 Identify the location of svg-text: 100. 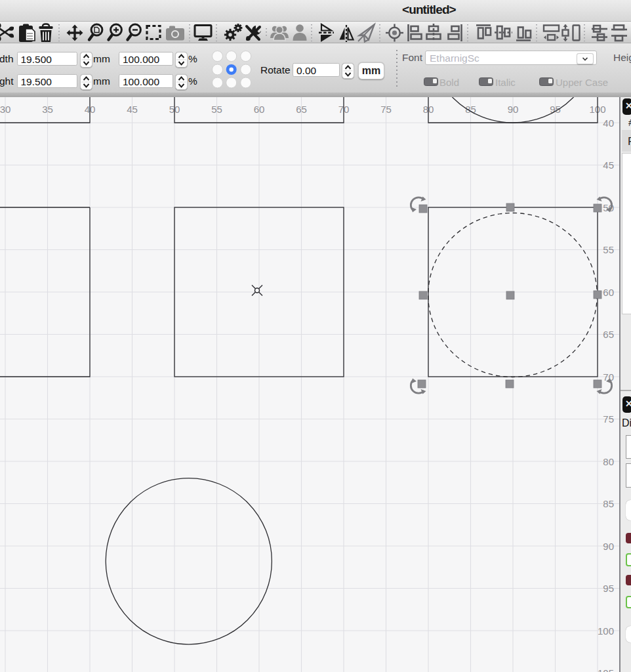
(606, 631).